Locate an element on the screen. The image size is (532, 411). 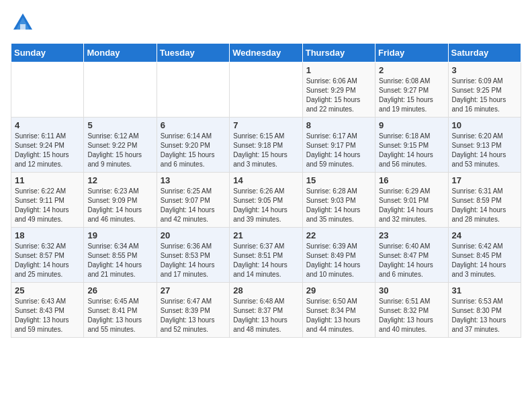
day-info: Sunrise: 6:22 AM Sunset: 9:11 PM Dayligh… is located at coordinates (47, 205).